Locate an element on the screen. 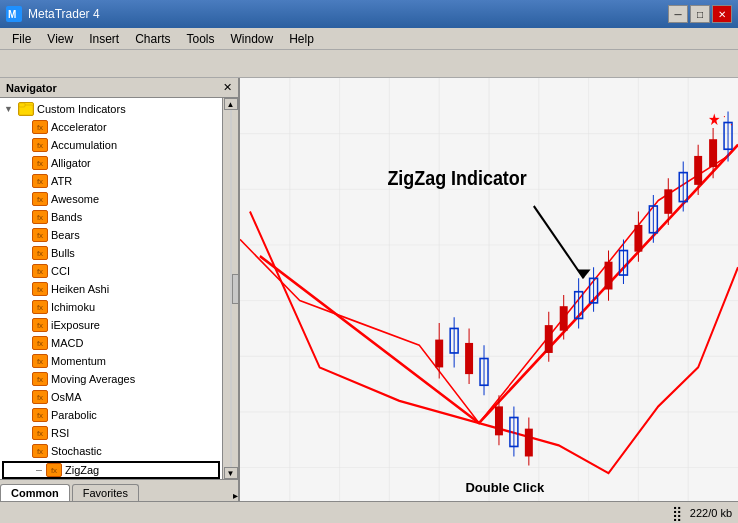 Image resolution: width=738 pixels, height=523 pixels. navigator-header: Navigator ✕ is located at coordinates (119, 88).